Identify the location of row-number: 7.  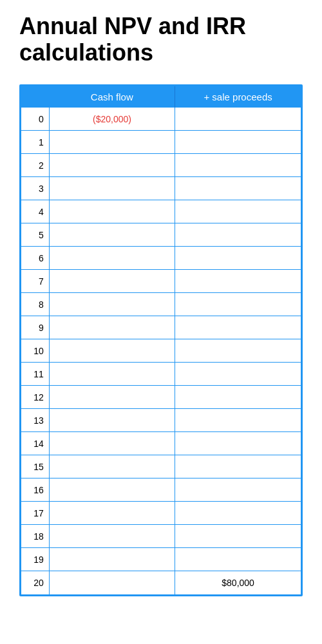
(35, 281).